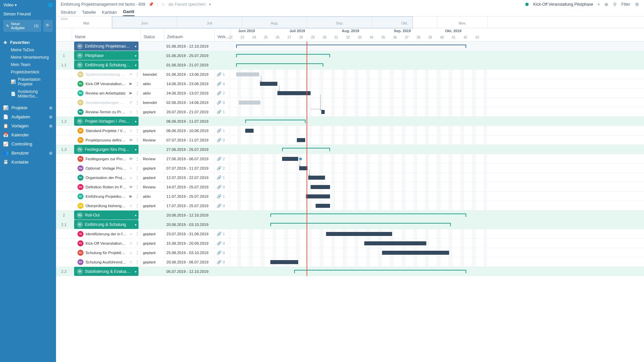  I want to click on sidebar-nav-controlling: 📈Controlling, so click(28, 144).